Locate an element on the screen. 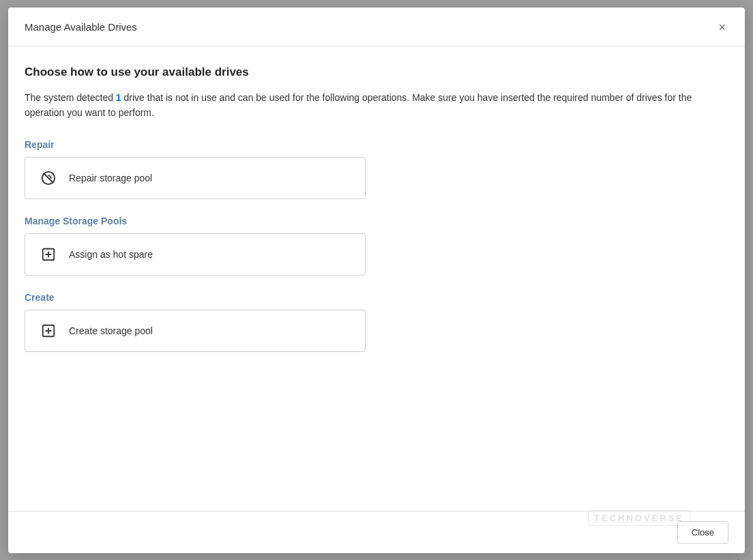  description-part1: The system detected is located at coordinates (70, 98).